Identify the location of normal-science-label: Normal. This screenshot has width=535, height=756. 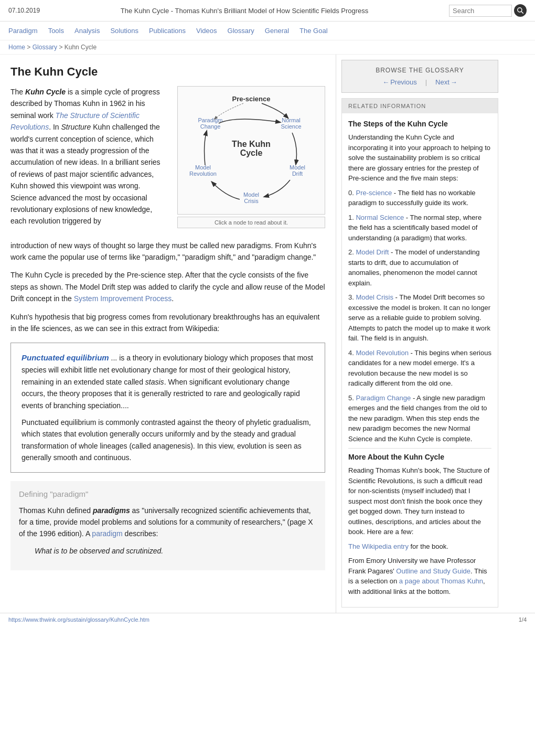
(291, 120).